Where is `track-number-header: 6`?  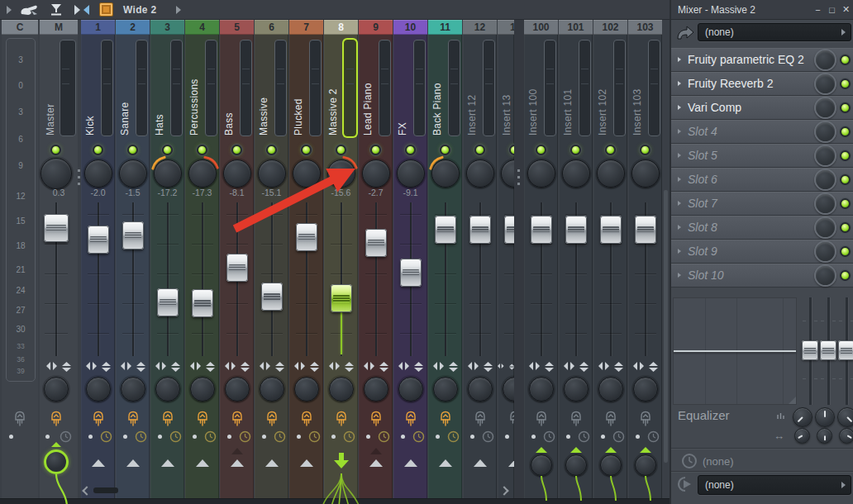 track-number-header: 6 is located at coordinates (271, 27).